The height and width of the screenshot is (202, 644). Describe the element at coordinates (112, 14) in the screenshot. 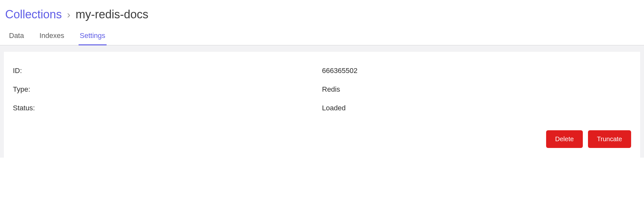

I see `breadcrumb-current: my-redis-docs` at that location.